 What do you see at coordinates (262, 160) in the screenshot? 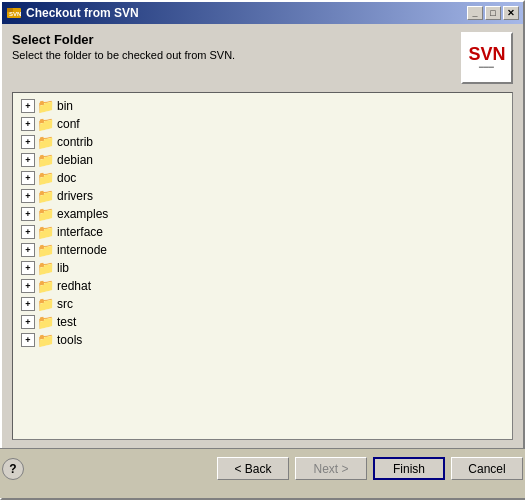
I see `tree-item: +📁debian` at bounding box center [262, 160].